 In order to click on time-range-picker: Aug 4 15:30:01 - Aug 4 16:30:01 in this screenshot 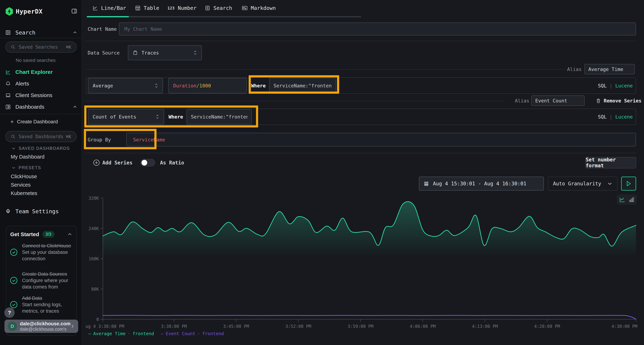, I will do `click(482, 184)`.